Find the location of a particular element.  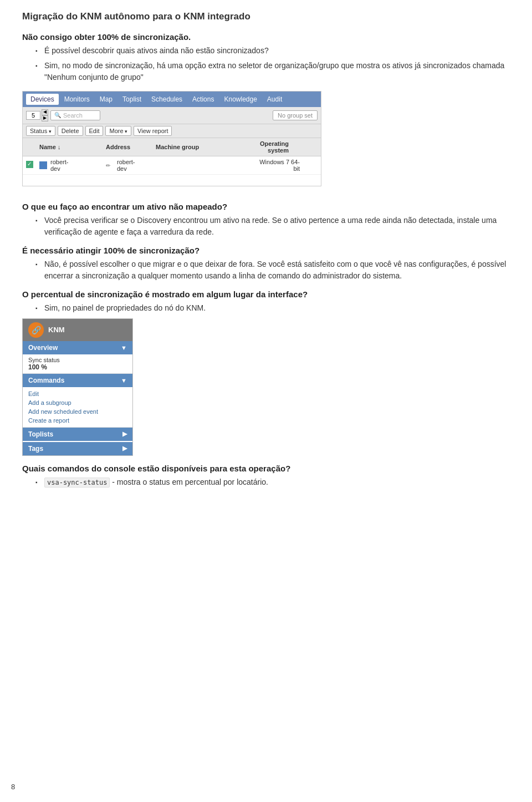

col-os-header: Operatingsystem is located at coordinates (258, 147).